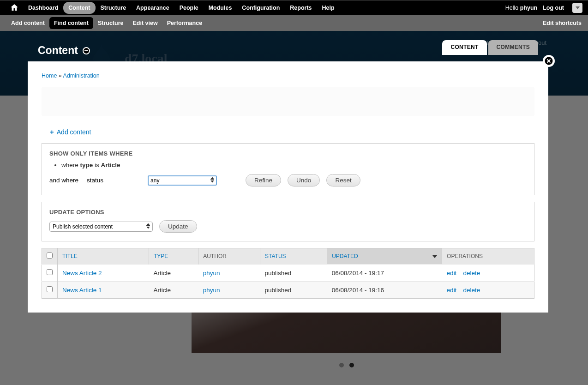 The width and height of the screenshot is (588, 385). What do you see at coordinates (28, 23) in the screenshot?
I see `shortcut-add-content: Add content` at bounding box center [28, 23].